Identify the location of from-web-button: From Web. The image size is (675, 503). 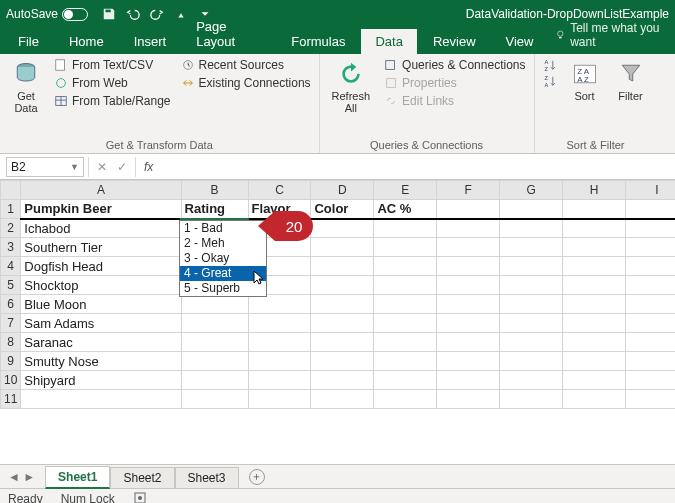
(112, 83).